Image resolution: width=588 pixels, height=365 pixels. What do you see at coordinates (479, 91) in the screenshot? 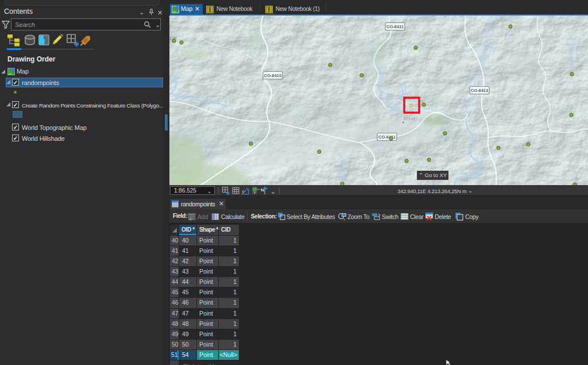
I see `svg-text: CO-6413` at bounding box center [479, 91].